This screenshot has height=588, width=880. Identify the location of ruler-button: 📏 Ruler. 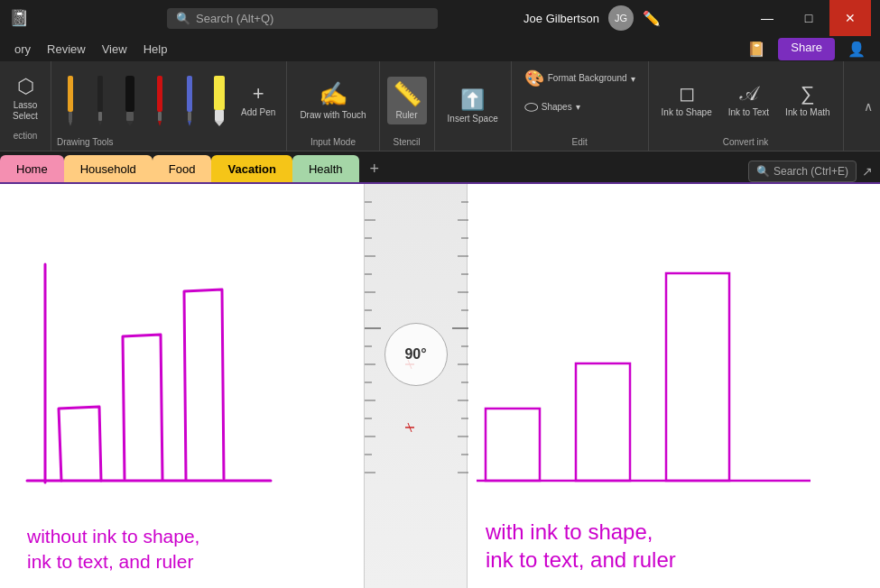
(407, 101).